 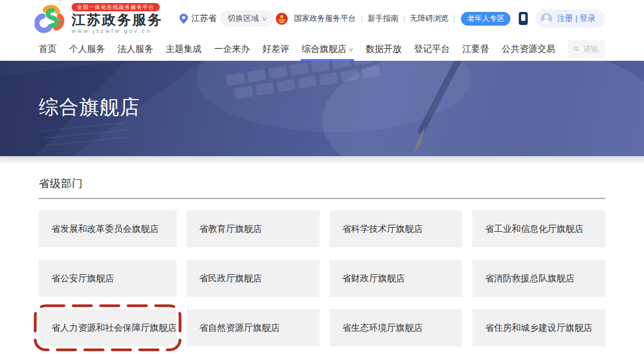 I want to click on provincial-departments-section: 省级部门, so click(x=322, y=182).